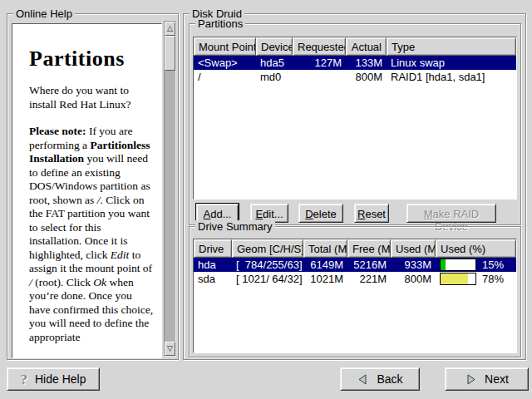 The image size is (532, 399). I want to click on cell-used: 800M, so click(413, 279).